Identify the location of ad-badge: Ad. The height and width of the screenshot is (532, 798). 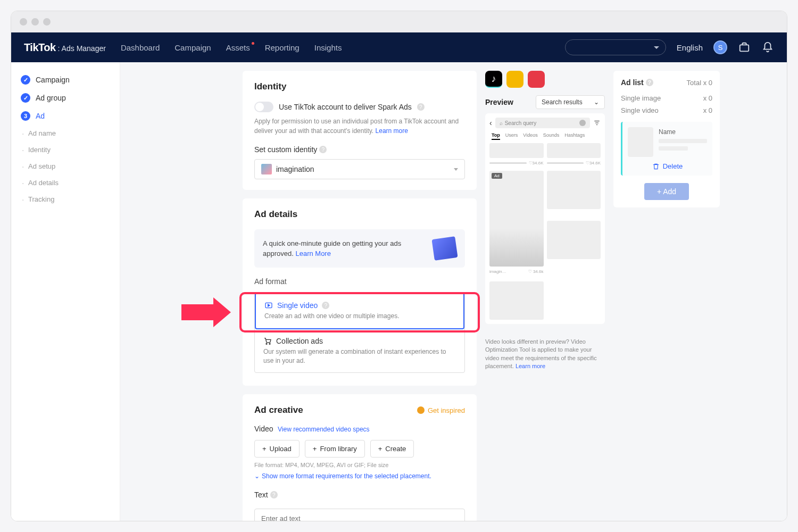
(497, 176).